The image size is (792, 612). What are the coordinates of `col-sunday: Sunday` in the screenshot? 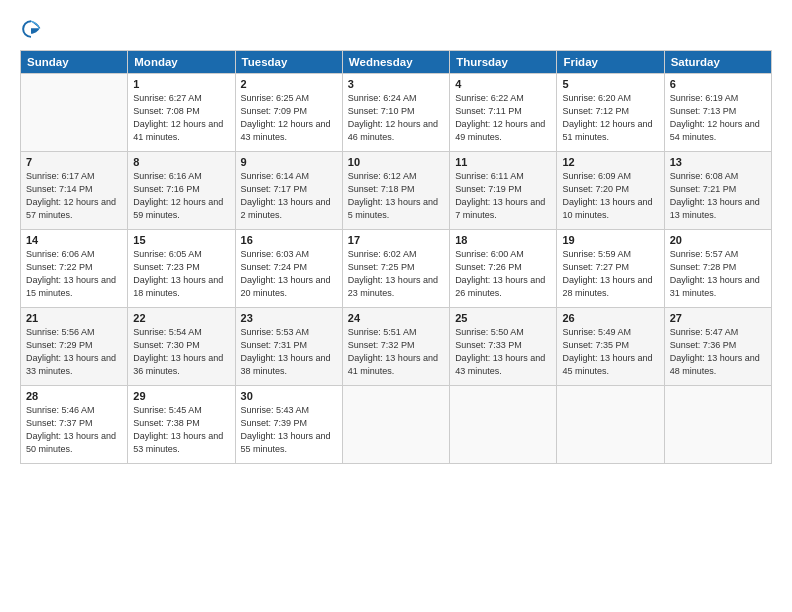 It's located at (74, 62).